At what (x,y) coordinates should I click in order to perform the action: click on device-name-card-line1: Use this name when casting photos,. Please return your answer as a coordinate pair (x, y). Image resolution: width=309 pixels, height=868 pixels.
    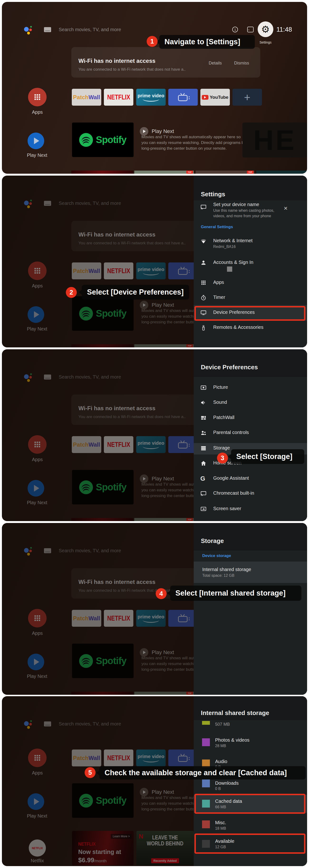
    Looking at the image, I should click on (244, 211).